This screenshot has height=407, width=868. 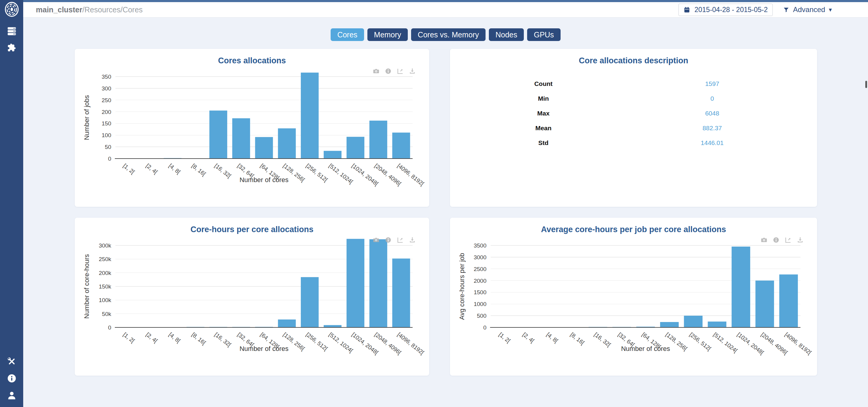 What do you see at coordinates (544, 35) in the screenshot?
I see `tab-gpus: GPUs` at bounding box center [544, 35].